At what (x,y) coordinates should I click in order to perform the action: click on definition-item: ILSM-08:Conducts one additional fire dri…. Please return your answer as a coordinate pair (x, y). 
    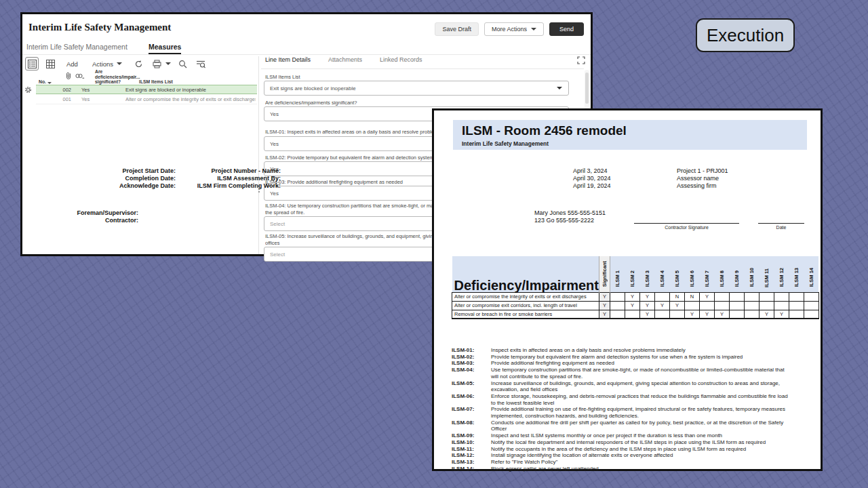
    Looking at the image, I should click on (621, 426).